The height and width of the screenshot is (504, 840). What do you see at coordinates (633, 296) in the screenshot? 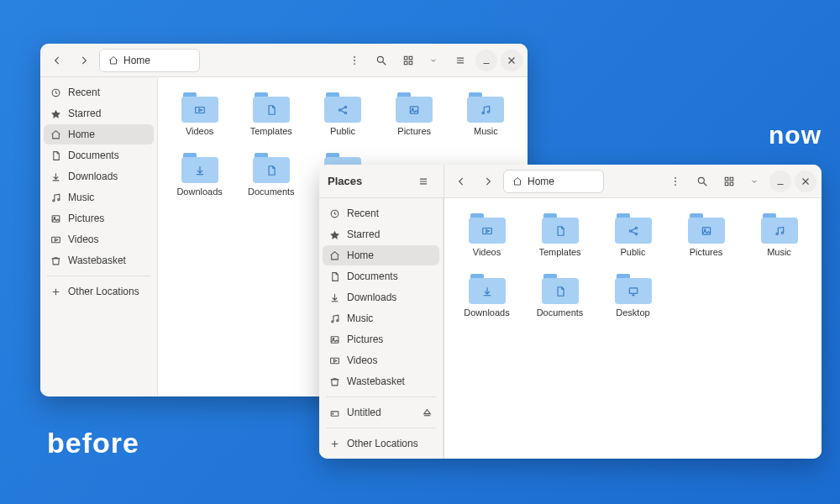
I see `folder-desktop: Desktop` at bounding box center [633, 296].